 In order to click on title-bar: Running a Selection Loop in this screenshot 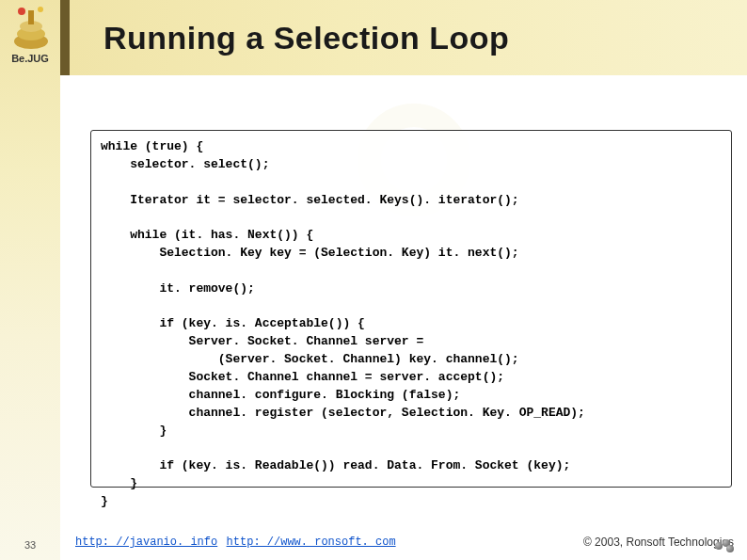, I will do `click(404, 38)`.